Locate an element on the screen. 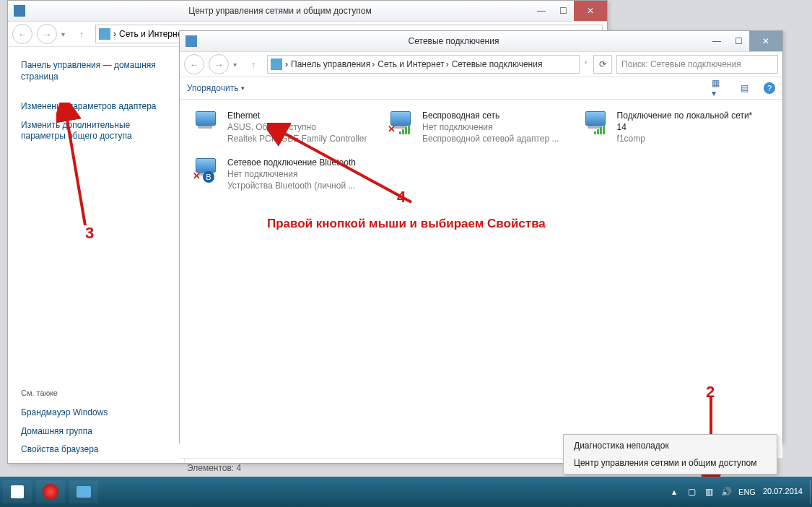 This screenshot has width=812, height=507. address-bar: › Панель управления › Сеть и Интернет › … is located at coordinates (423, 64).